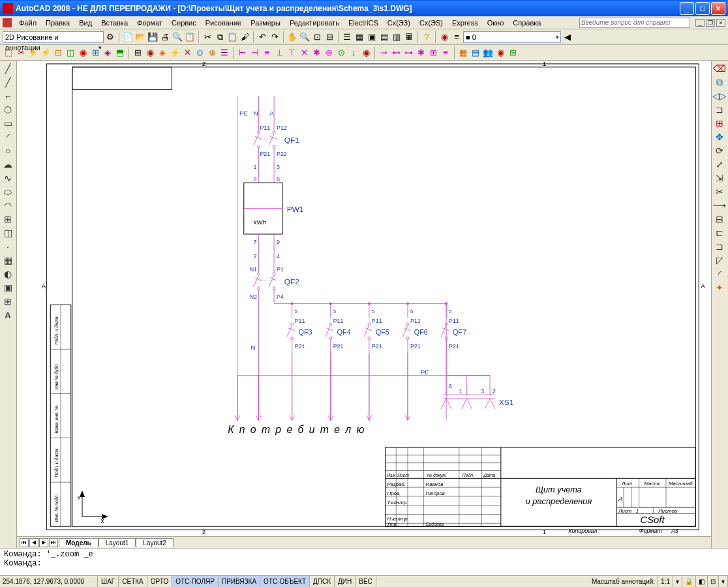  What do you see at coordinates (364, 564) in the screenshot?
I see `command-prompt: Команда:` at bounding box center [364, 564].